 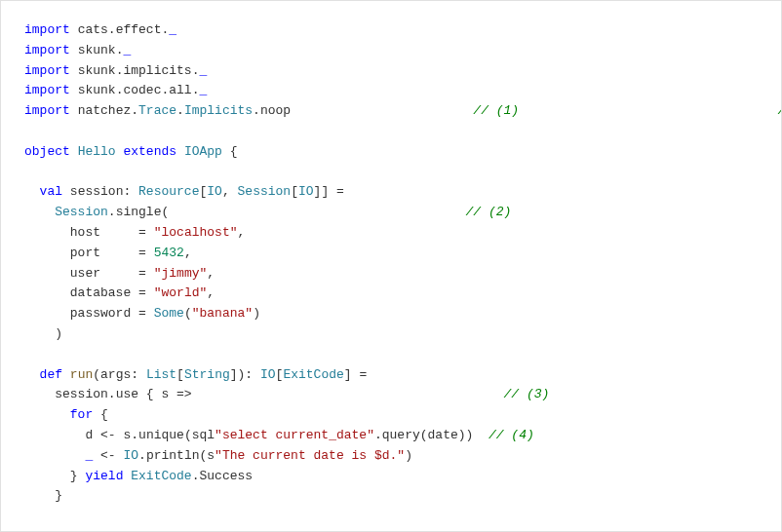 What do you see at coordinates (489, 212) in the screenshot?
I see `comment-2: // (2)` at bounding box center [489, 212].